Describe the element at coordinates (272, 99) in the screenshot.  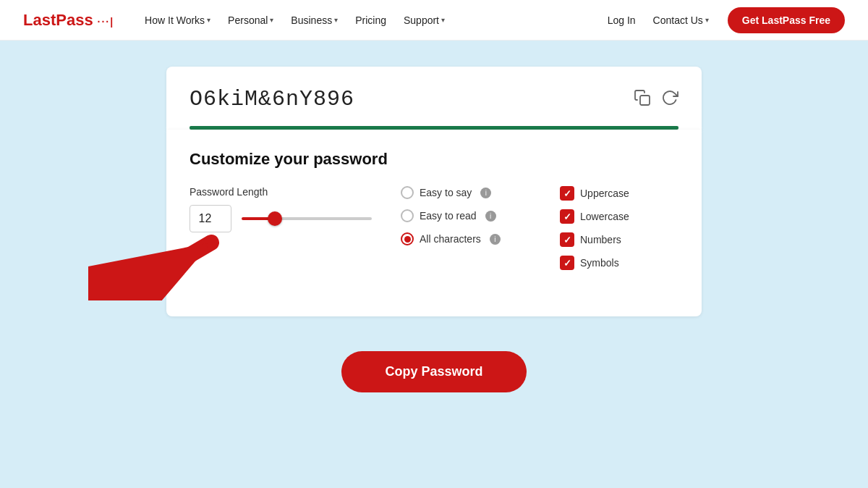
I see `password-text: O6kiM&6nY896` at that location.